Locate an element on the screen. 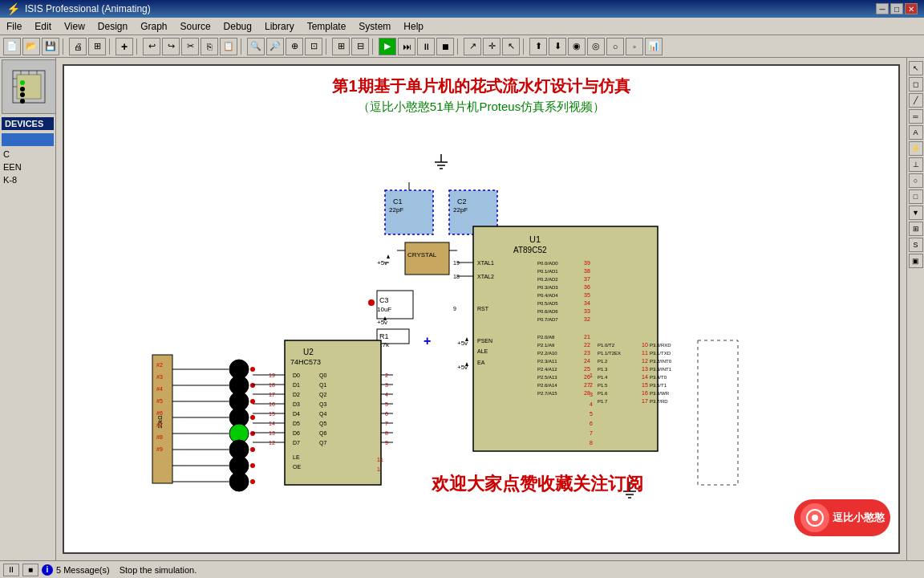 The height and width of the screenshot is (578, 924). menu-item-design: Design is located at coordinates (112, 26).